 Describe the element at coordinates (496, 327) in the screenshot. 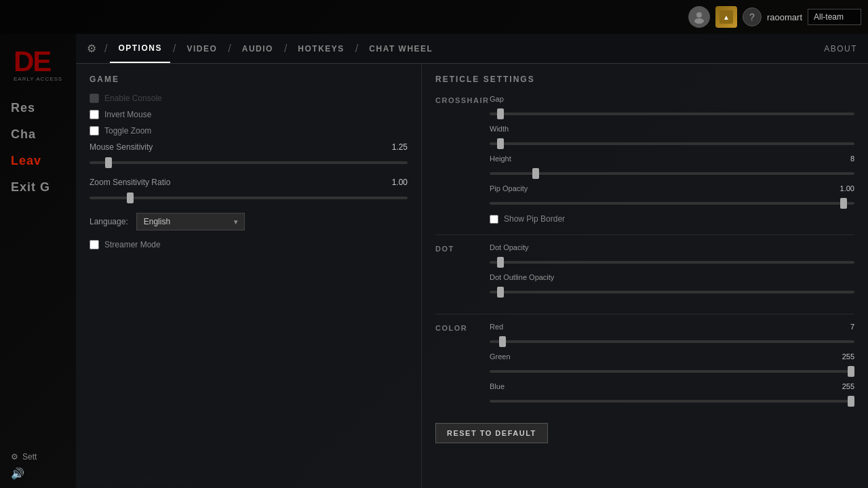

I see `red-label: Red` at that location.